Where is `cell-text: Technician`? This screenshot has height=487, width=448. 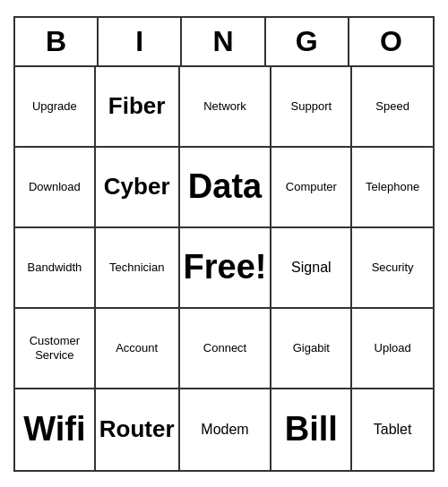
cell-text: Technician is located at coordinates (136, 268).